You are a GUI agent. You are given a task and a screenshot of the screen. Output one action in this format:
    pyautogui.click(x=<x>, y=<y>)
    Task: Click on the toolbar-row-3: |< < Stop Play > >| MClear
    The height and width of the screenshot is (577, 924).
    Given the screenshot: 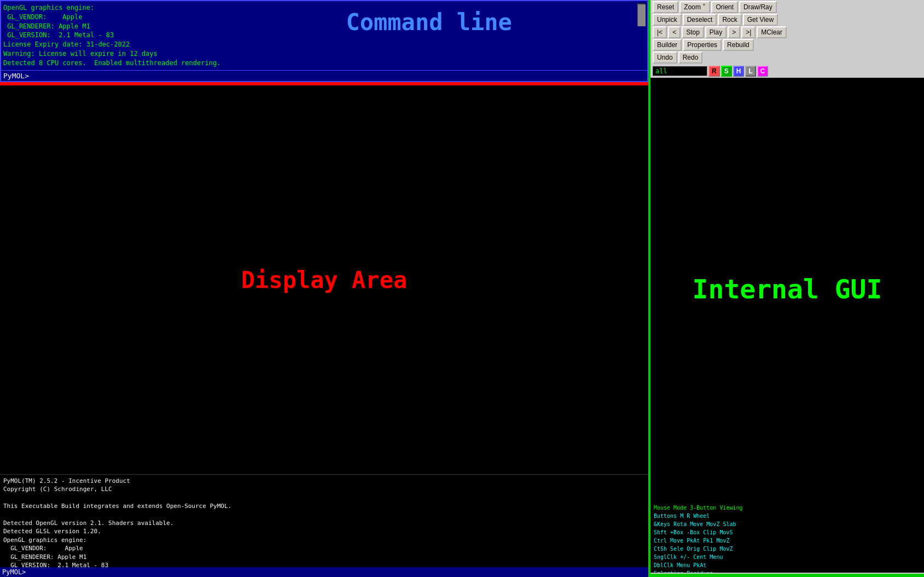 What is the action you would take?
    pyautogui.click(x=787, y=32)
    